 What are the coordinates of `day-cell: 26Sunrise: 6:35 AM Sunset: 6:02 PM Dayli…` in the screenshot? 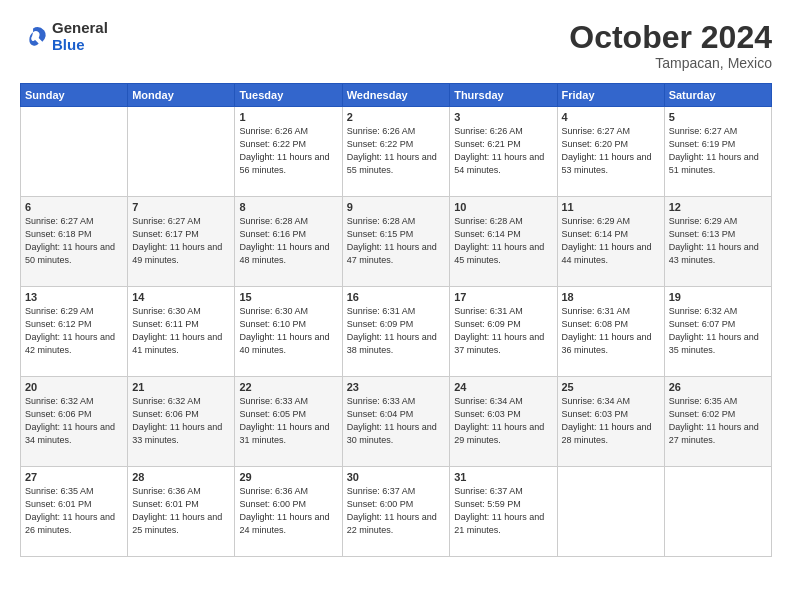 It's located at (718, 422).